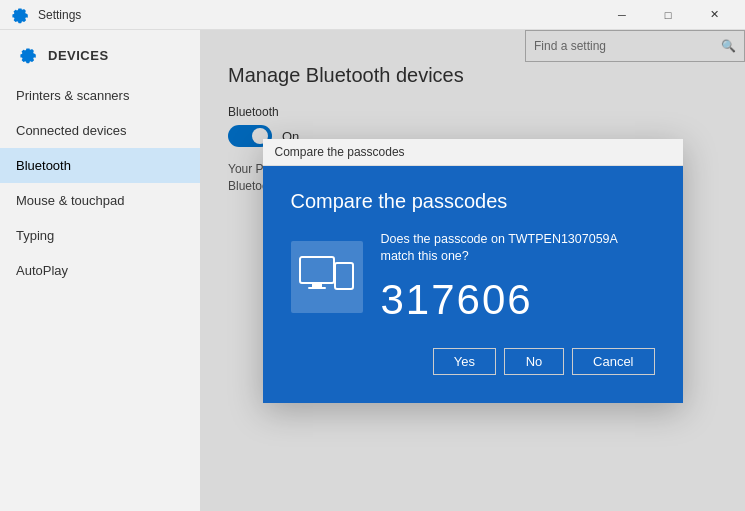  Describe the element at coordinates (372, 15) in the screenshot. I see `titlebar: Settings ─ □ ✕` at that location.